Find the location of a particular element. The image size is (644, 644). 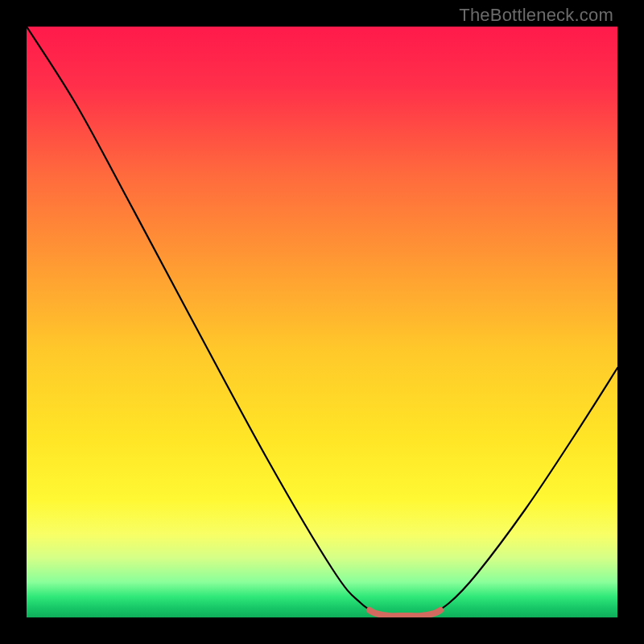

ideal-zone-marker is located at coordinates (405, 613).